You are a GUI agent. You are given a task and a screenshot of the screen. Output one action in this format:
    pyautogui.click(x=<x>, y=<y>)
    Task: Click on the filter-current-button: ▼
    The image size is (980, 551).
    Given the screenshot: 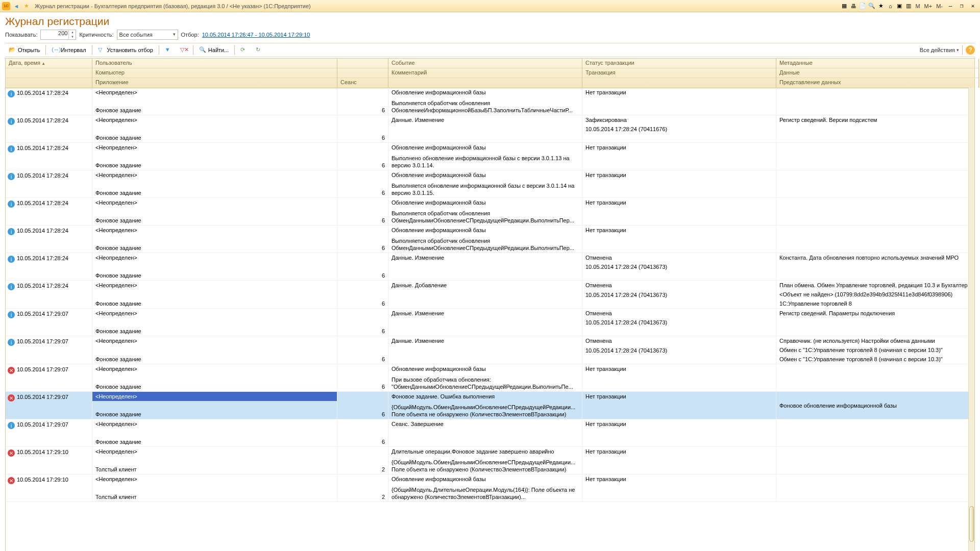 What is the action you would take?
    pyautogui.click(x=168, y=50)
    